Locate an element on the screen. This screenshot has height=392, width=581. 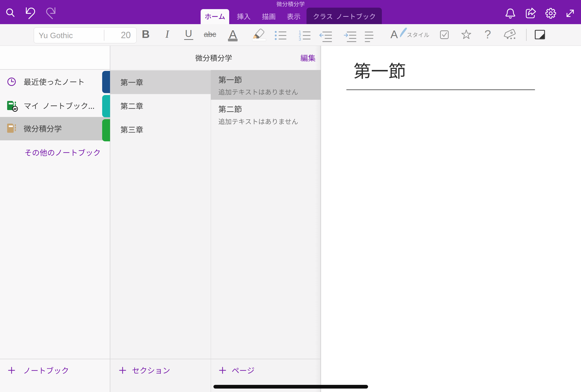
svg-text: 3 is located at coordinates (300, 39).